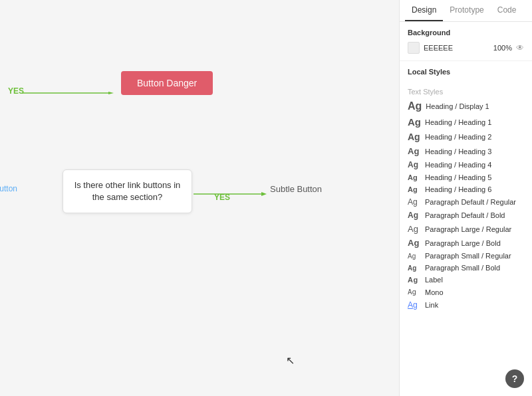 The height and width of the screenshot is (396, 532). Describe the element at coordinates (414, 305) in the screenshot. I see `style-ag-link: Ag` at that location.